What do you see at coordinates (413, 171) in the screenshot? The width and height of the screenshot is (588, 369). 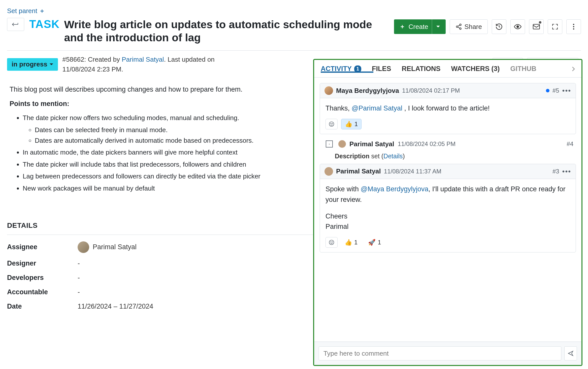 I see `comment-timestamp: 11/08/2024 11:37 AM` at bounding box center [413, 171].